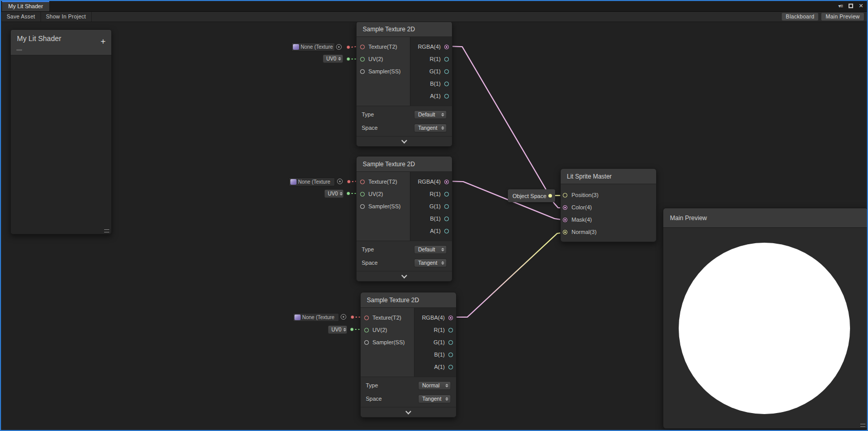 Image resolution: width=868 pixels, height=431 pixels. I want to click on main-preview-panel: Main Preview, so click(765, 318).